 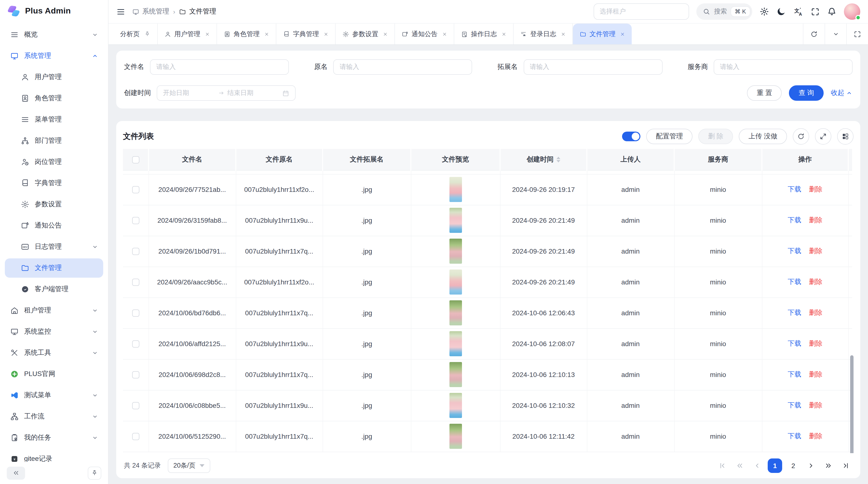 I want to click on filter-input-origin-name: 请输入, so click(x=403, y=67).